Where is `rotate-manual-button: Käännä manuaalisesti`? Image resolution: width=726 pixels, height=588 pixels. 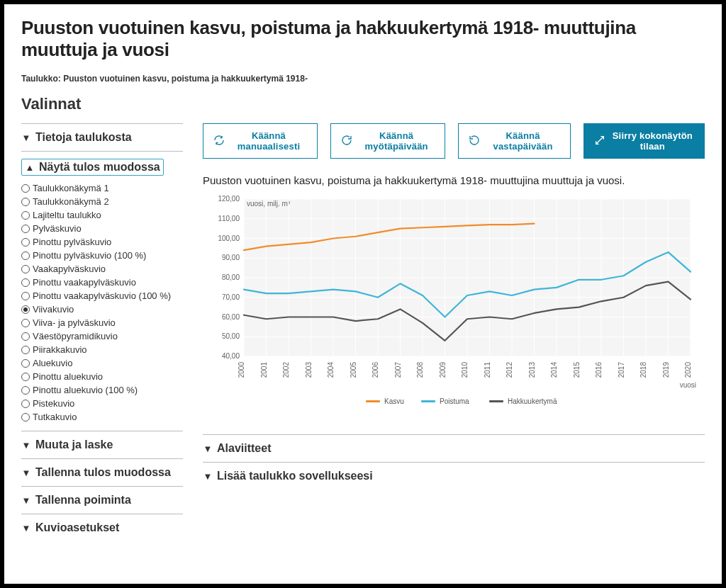 rotate-manual-button: Käännä manuaalisesti is located at coordinates (260, 141).